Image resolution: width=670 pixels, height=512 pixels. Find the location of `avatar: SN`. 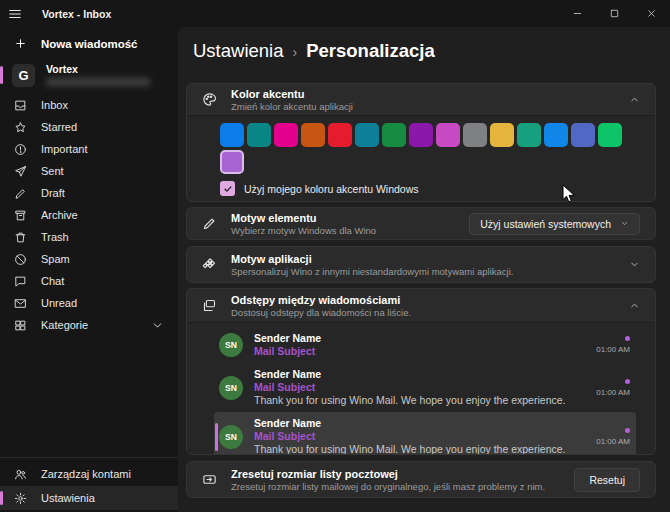

avatar: SN is located at coordinates (231, 388).